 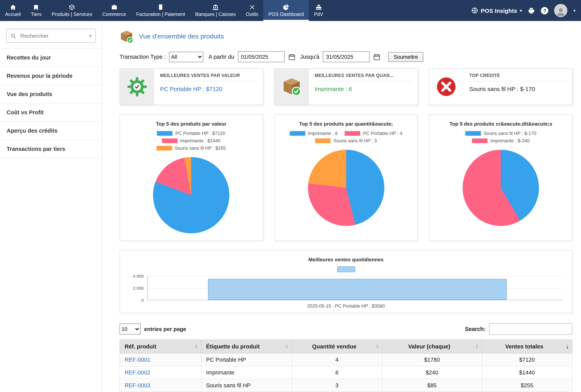 What do you see at coordinates (531, 329) in the screenshot?
I see `table-search-input` at bounding box center [531, 329].